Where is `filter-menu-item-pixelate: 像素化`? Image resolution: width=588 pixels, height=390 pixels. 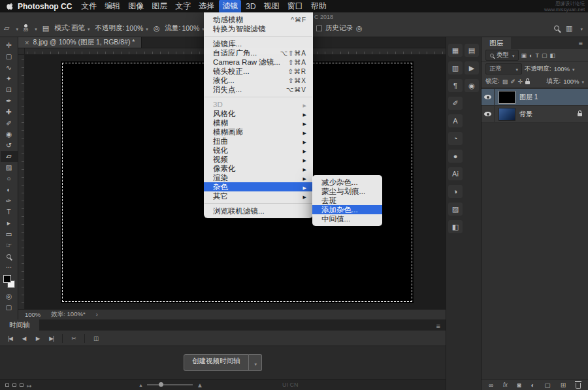
filter-menu-item-pixelate: 像素化 is located at coordinates (259, 169).